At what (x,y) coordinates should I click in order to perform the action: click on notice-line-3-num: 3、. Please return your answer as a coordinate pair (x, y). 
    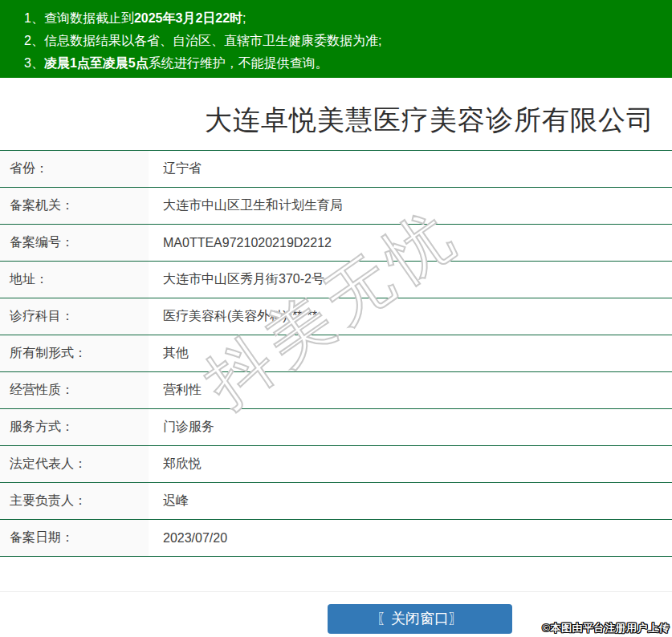
    Looking at the image, I should click on (34, 63).